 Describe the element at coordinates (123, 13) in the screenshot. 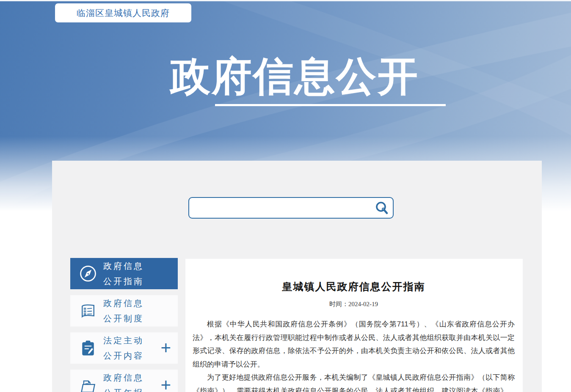

I see `site-name-badge: 临淄区皇城镇人民政府` at that location.